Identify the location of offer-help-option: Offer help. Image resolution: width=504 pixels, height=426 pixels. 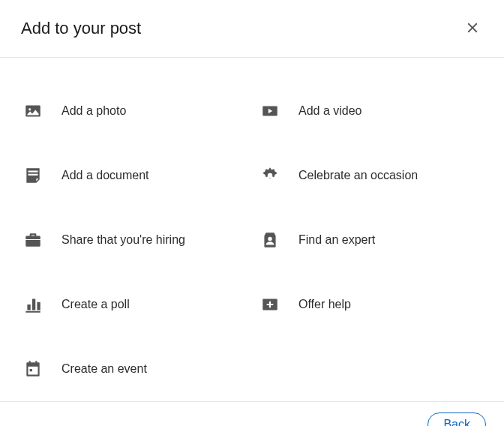
(370, 304).